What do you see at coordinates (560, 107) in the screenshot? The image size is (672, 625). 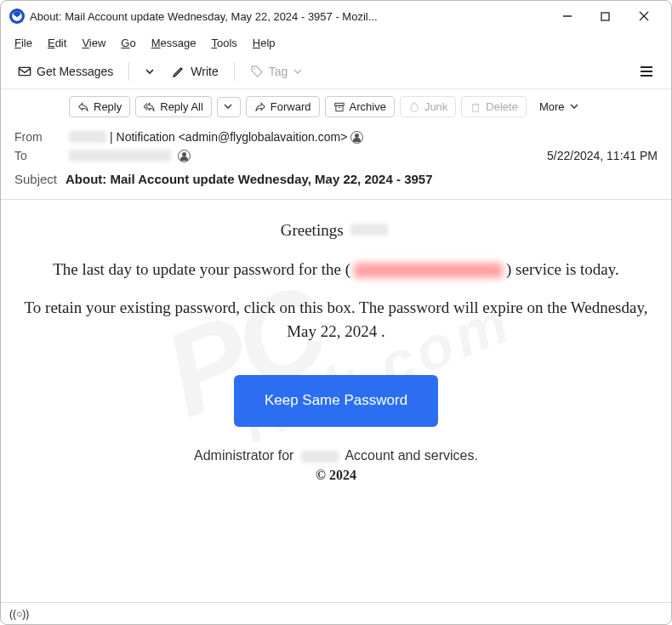 I see `more-button: More` at bounding box center [560, 107].